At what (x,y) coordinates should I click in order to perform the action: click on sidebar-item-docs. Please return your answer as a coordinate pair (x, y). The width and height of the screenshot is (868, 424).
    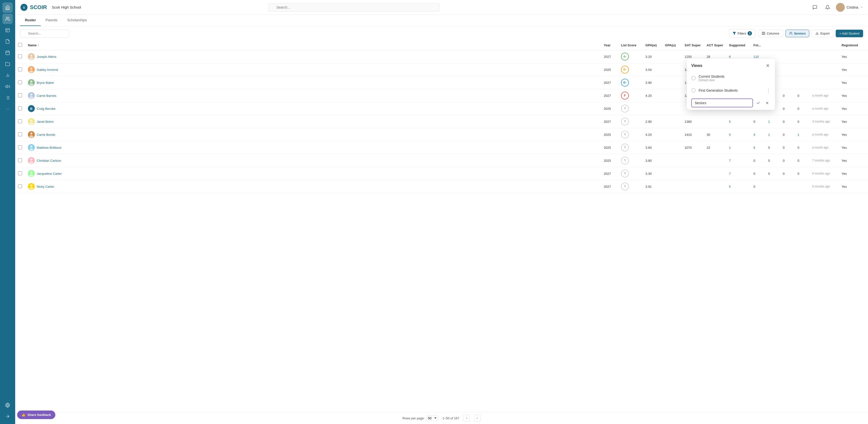
    Looking at the image, I should click on (7, 41).